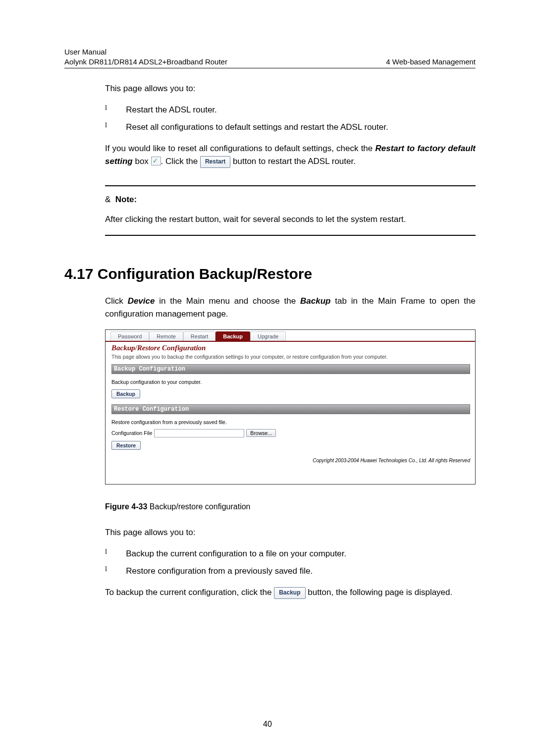  Describe the element at coordinates (199, 336) in the screenshot. I see `tab-restart: Restart` at that location.